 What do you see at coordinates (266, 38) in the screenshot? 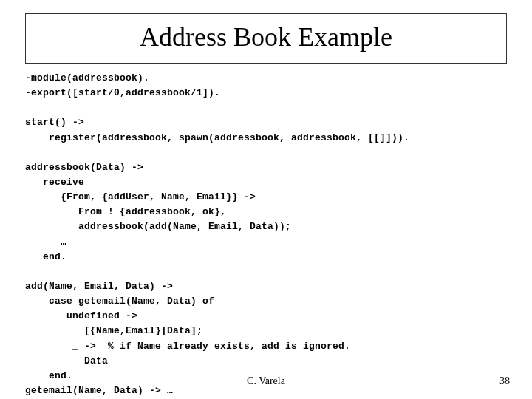
I see `title-box: Address Book Example` at bounding box center [266, 38].